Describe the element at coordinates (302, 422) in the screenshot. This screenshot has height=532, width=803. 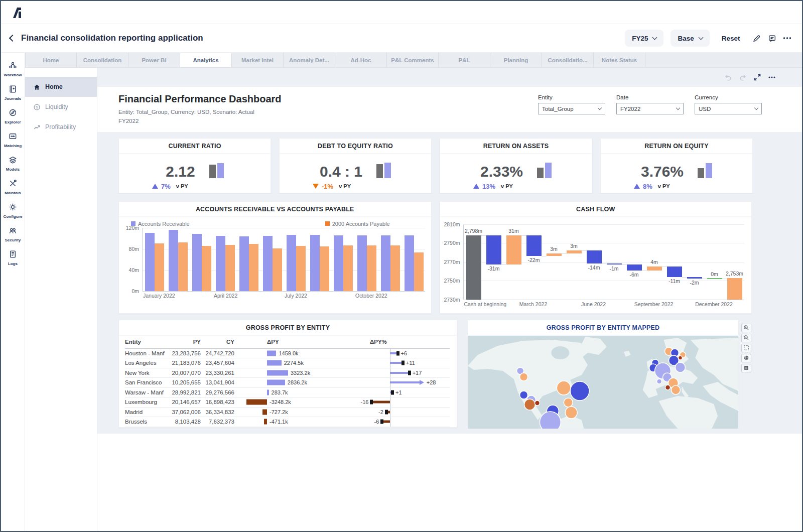
I see `delta-py-cell: -471.1k` at that location.